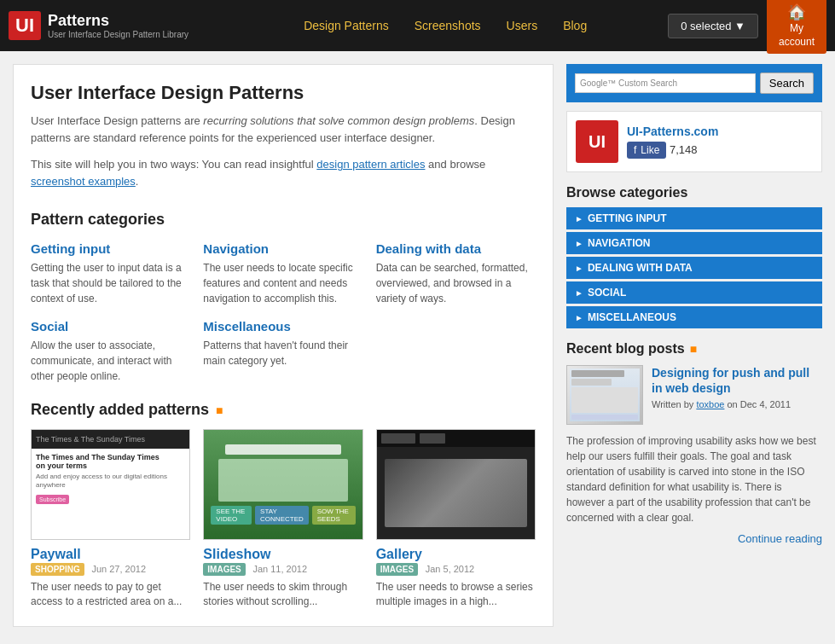 The width and height of the screenshot is (835, 644). I want to click on my-account-button: 🏠 My account, so click(797, 27).